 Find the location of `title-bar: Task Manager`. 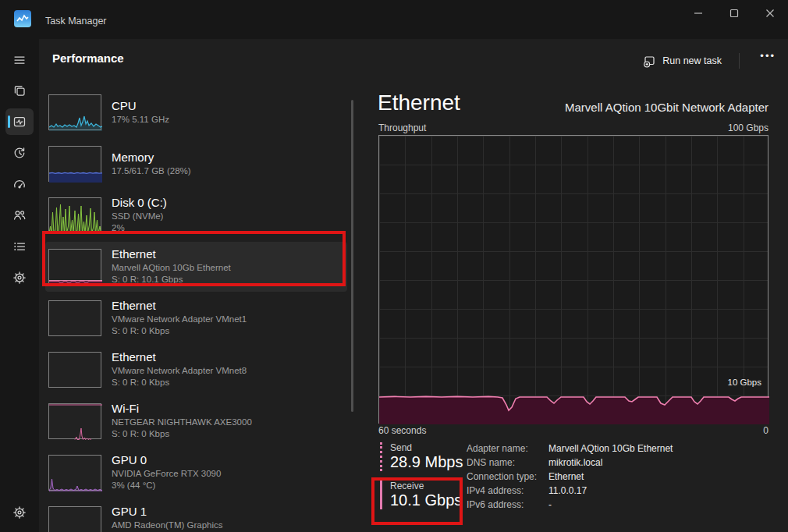

title-bar: Task Manager is located at coordinates (394, 20).